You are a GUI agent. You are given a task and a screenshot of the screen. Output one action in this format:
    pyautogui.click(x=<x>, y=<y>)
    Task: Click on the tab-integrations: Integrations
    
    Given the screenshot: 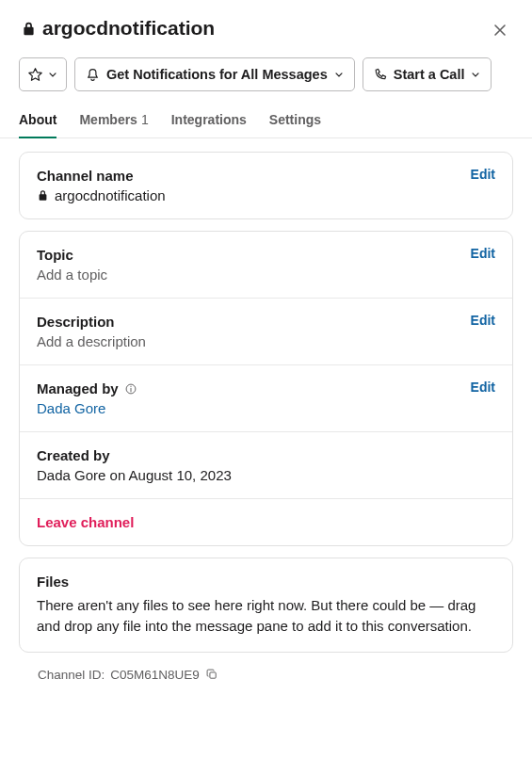 What is the action you would take?
    pyautogui.click(x=209, y=122)
    